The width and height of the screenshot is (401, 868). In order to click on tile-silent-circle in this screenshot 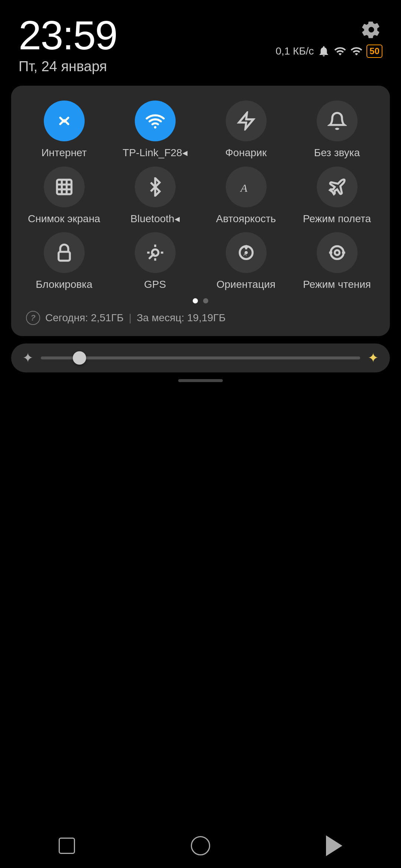, I will do `click(337, 121)`.